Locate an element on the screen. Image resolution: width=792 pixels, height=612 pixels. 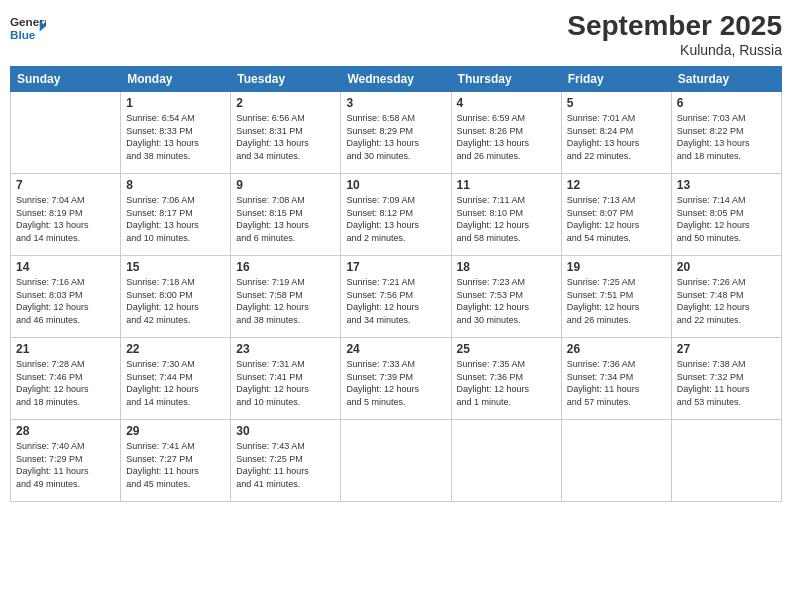
header-row: SundayMondayTuesdayWednesdayThursdayFrid… is located at coordinates (396, 80).